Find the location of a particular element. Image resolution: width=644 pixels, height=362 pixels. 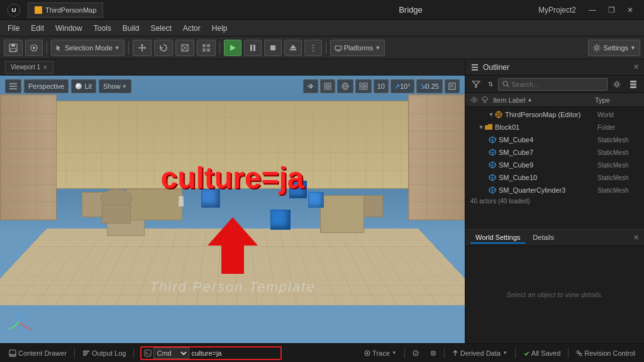

type-column: Type is located at coordinates (617, 100).